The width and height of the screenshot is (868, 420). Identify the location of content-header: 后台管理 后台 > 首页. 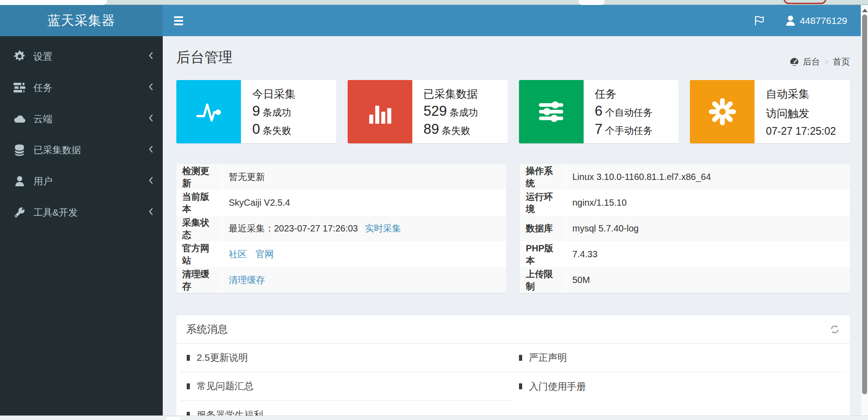
(513, 58).